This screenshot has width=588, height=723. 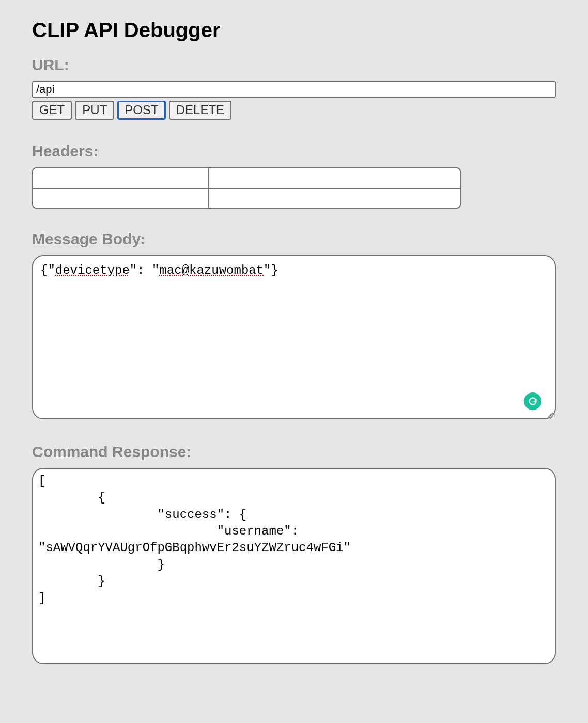 What do you see at coordinates (294, 30) in the screenshot?
I see `page-title: CLIP API Debugger` at bounding box center [294, 30].